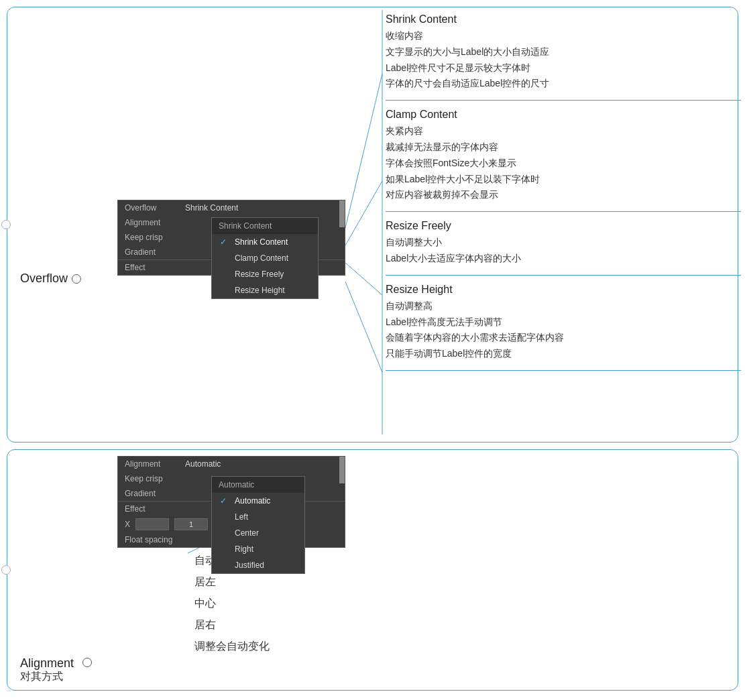  What do you see at coordinates (563, 259) in the screenshot?
I see `freely-line-1: Label大小去适应字体内容的大小` at bounding box center [563, 259].